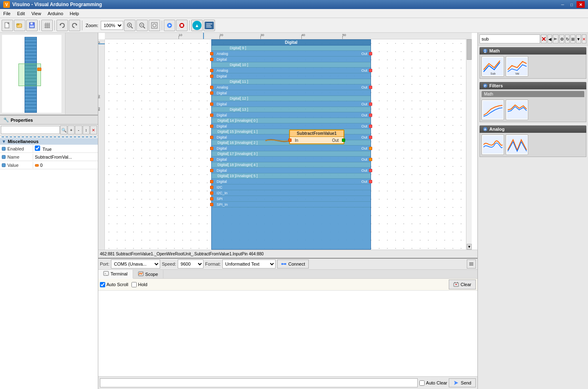  What do you see at coordinates (485, 129) in the screenshot?
I see `analog-section-icon: A` at bounding box center [485, 129].